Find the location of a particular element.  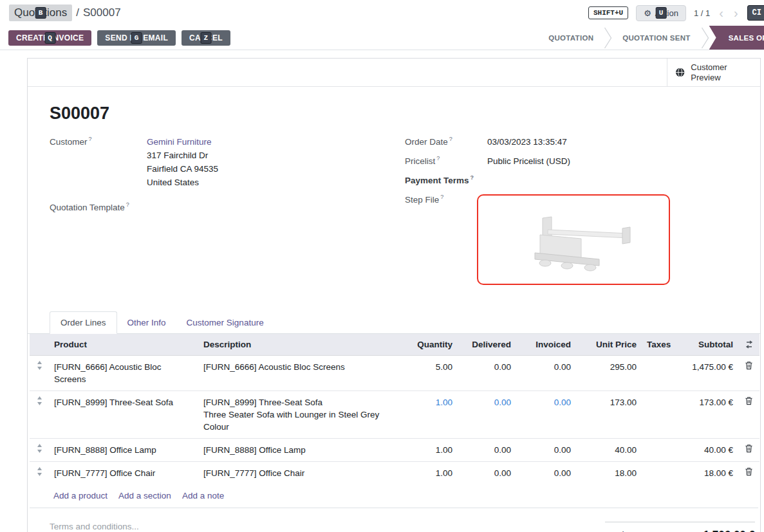

breadcrumb-quotations: Quotations B is located at coordinates (41, 13).